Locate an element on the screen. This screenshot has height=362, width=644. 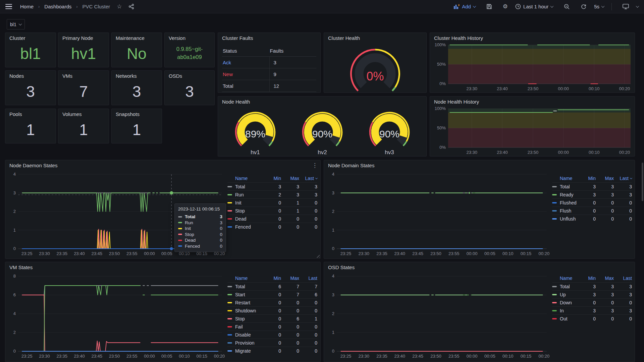
osd-states-chart: 0123423:2523:3023:3523:4023:4523:5023:55… is located at coordinates (438, 316).